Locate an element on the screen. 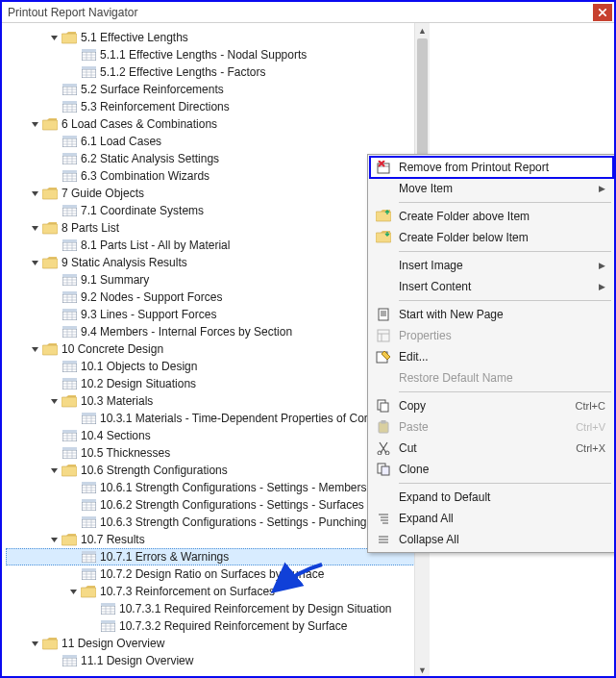 The image size is (616, 678). tree-row: 10.3.1 Materials - Time-Dependent Proper… is located at coordinates (217, 418).